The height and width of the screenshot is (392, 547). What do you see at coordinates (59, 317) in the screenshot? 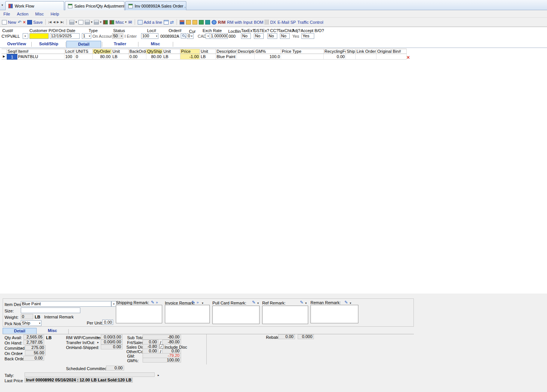
I see `internal-remark-label: Internal Remark` at bounding box center [59, 317].